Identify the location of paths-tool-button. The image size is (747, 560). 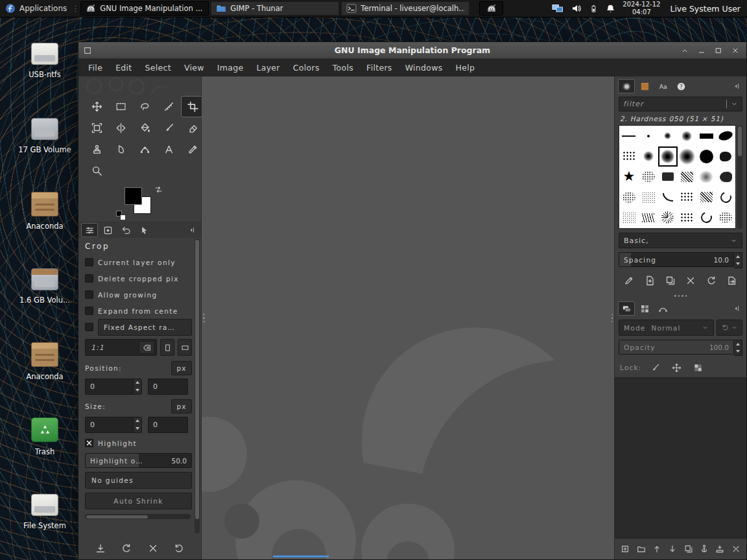
(145, 149).